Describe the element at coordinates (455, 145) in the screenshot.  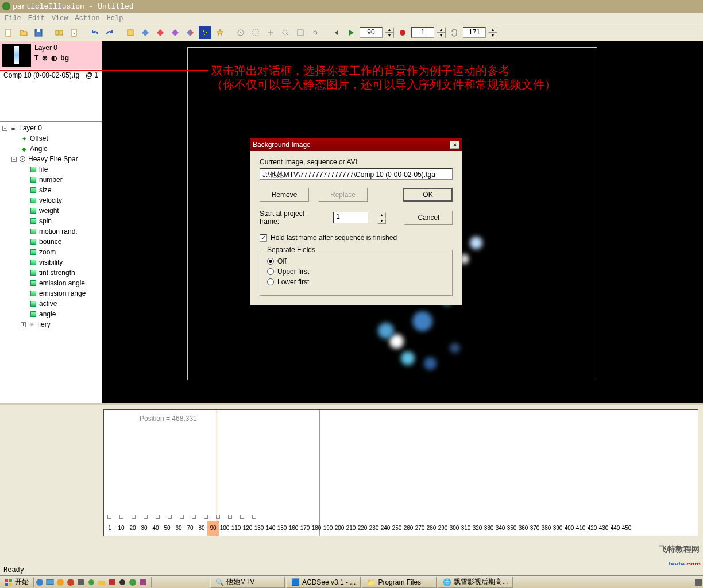
I see `close-icon: ×` at that location.